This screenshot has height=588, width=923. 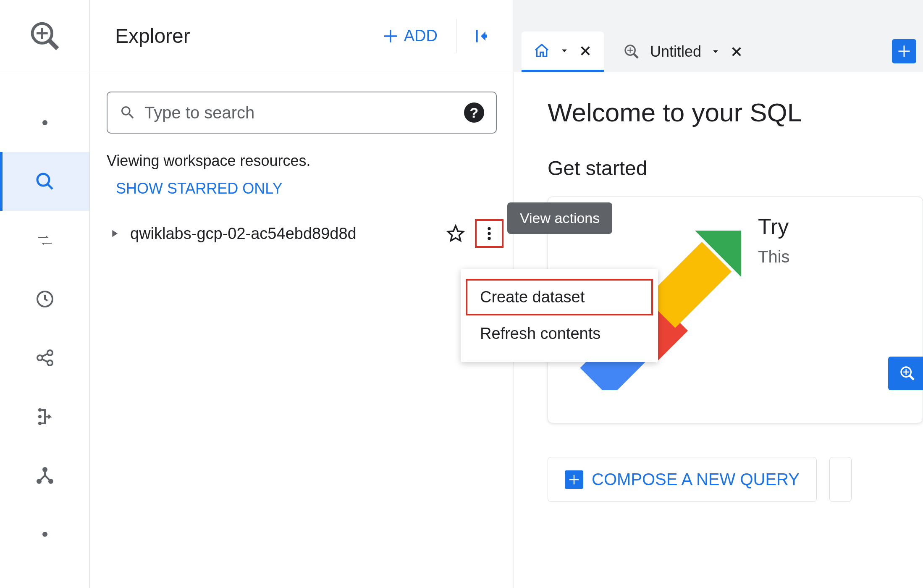 I want to click on compose-label: COMPOSE A NEW QUERY, so click(x=695, y=480).